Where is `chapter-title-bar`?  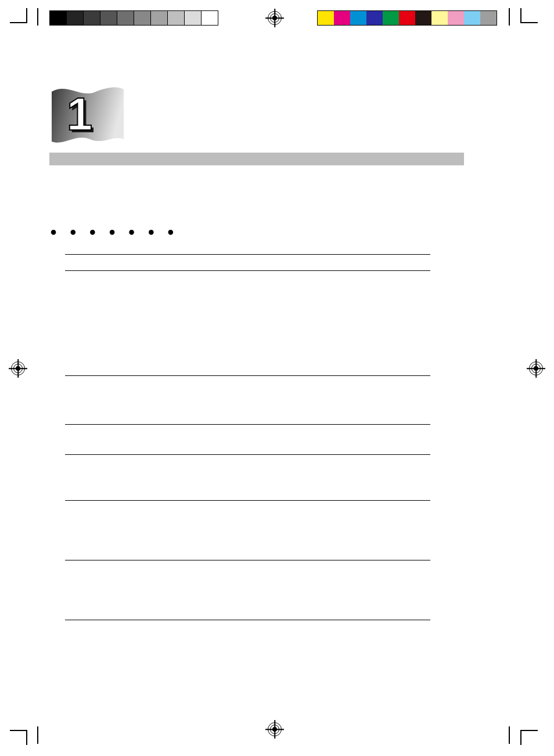 chapter-title-bar is located at coordinates (257, 159).